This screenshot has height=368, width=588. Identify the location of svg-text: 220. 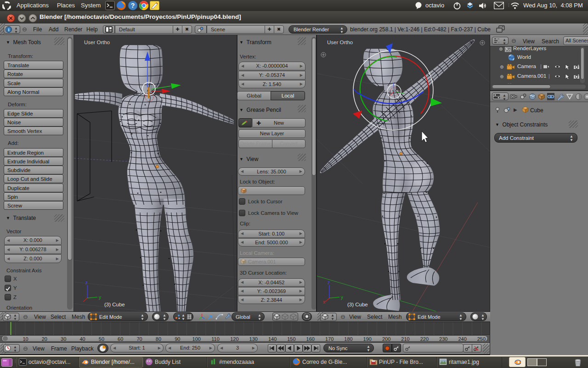
(424, 339).